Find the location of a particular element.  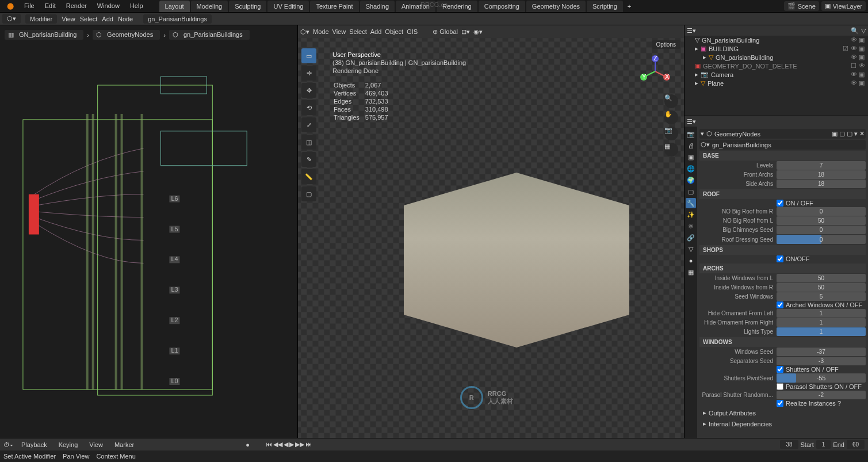

next-keyframe-button: ▶▶ is located at coordinates (300, 444).